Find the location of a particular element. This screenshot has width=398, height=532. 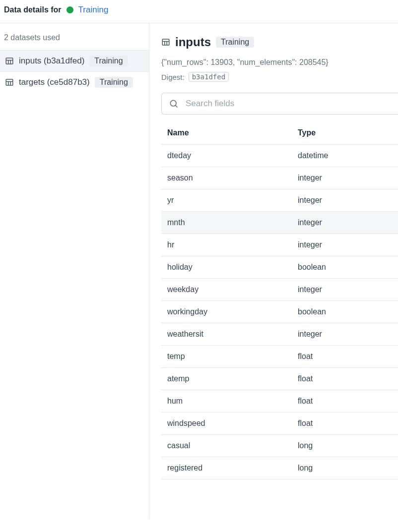

table-row: weekdayinteger is located at coordinates (280, 290).